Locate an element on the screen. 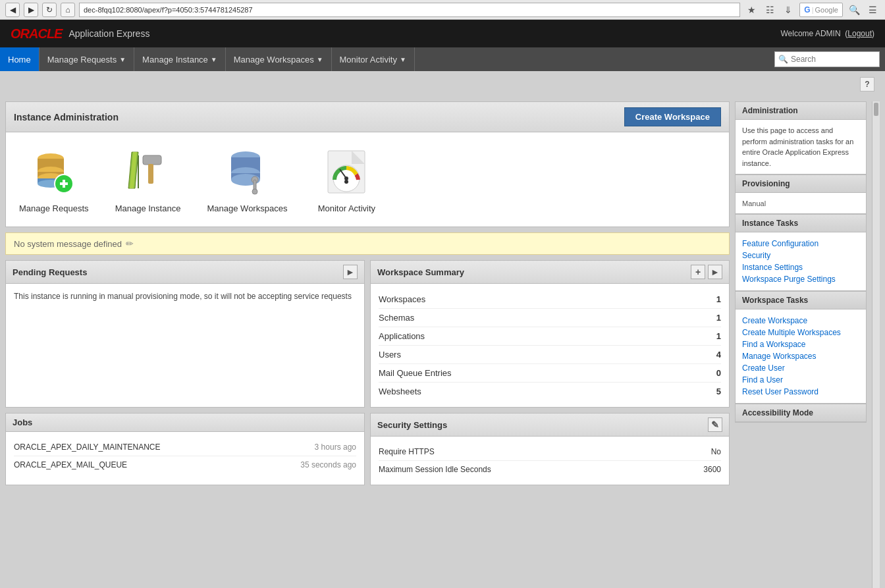  sidebar-item-security: Security is located at coordinates (801, 255).